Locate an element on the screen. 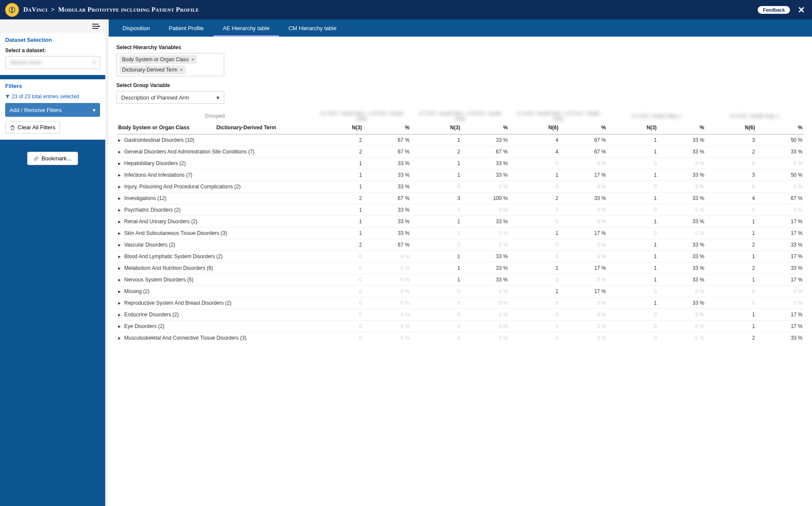 The width and height of the screenshot is (812, 506). tab-disposition: Disposition is located at coordinates (136, 28).